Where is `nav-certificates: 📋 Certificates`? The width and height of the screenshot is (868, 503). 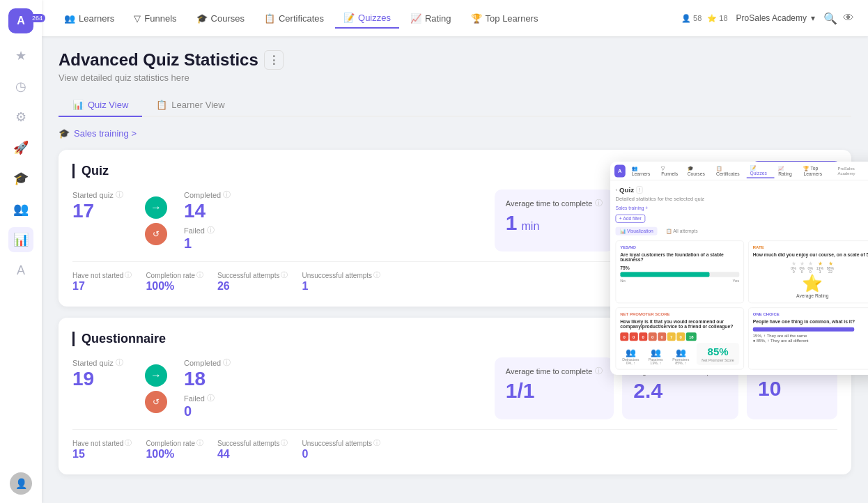
nav-certificates: 📋 Certificates is located at coordinates (294, 18).